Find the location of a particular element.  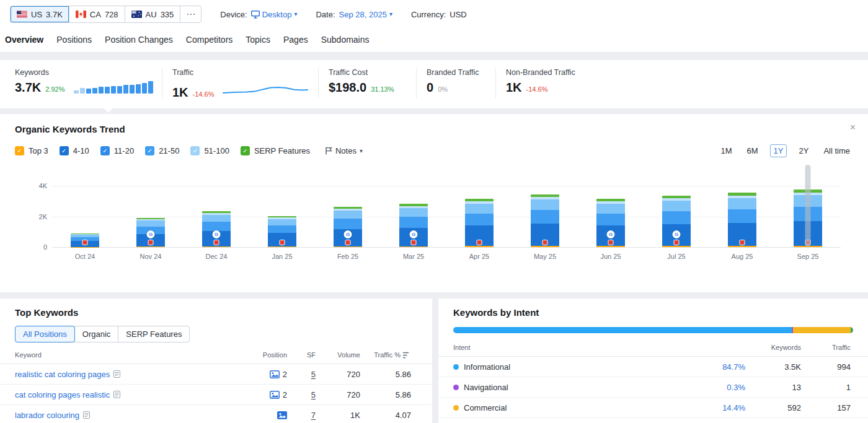

y-axis-label: 2K is located at coordinates (37, 217).